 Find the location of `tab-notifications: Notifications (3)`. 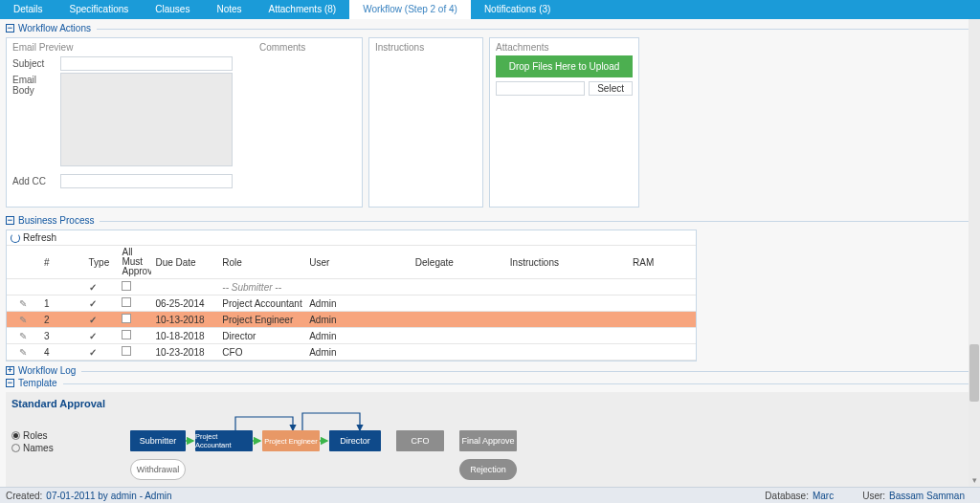

tab-notifications: Notifications (3) is located at coordinates (517, 10).